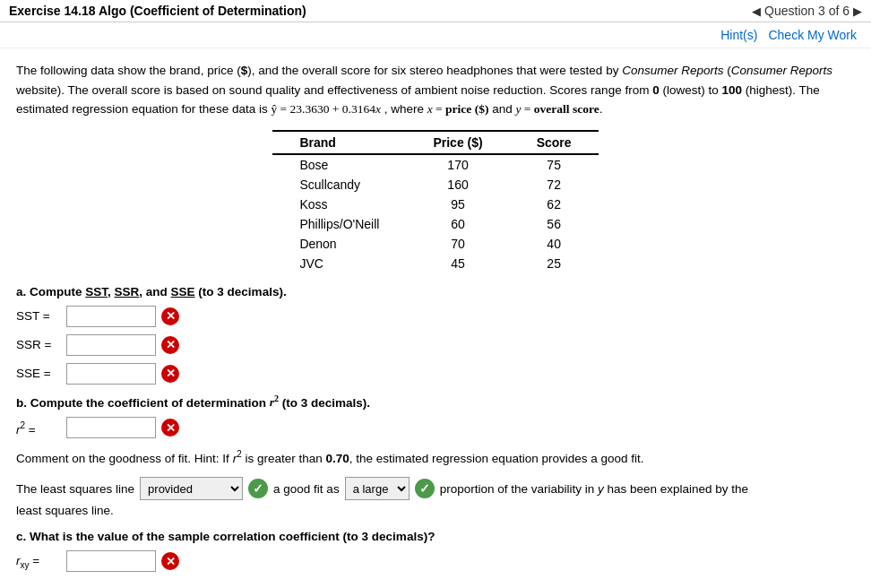 This screenshot has height=588, width=871. I want to click on table-row: Denon7040, so click(436, 244).